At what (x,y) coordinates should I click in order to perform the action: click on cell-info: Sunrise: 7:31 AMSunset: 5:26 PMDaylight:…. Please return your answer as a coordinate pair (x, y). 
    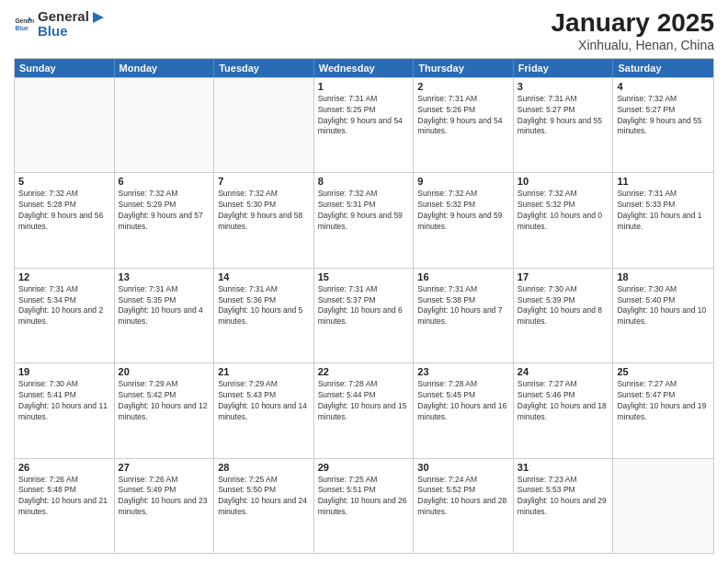
    Looking at the image, I should click on (463, 116).